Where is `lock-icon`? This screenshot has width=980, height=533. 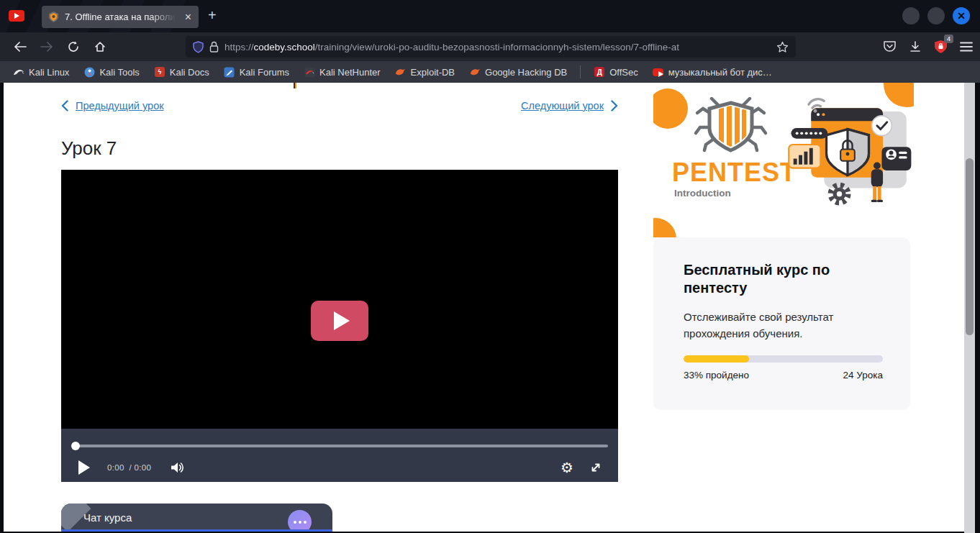 lock-icon is located at coordinates (214, 47).